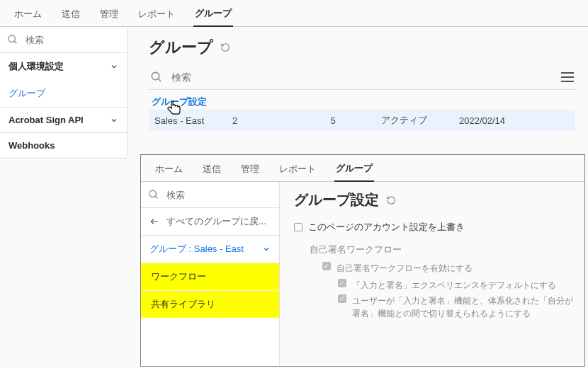 The width and height of the screenshot is (588, 368). Describe the element at coordinates (197, 249) in the screenshot. I see `group-selector-label: グループ : Sales - East` at that location.